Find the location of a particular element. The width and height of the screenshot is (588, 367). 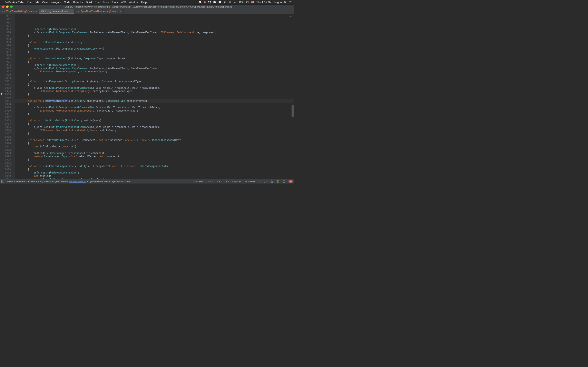

menu-view: View is located at coordinates (45, 2).